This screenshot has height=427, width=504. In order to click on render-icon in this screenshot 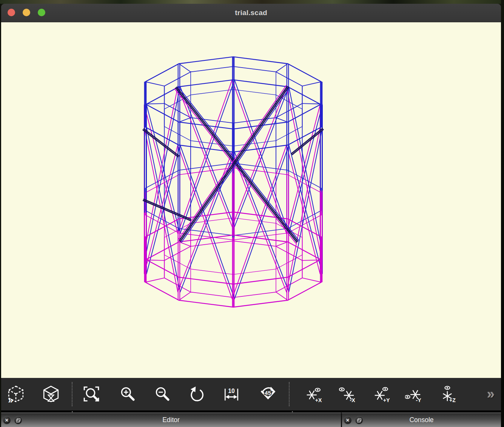, I will do `click(51, 394)`.